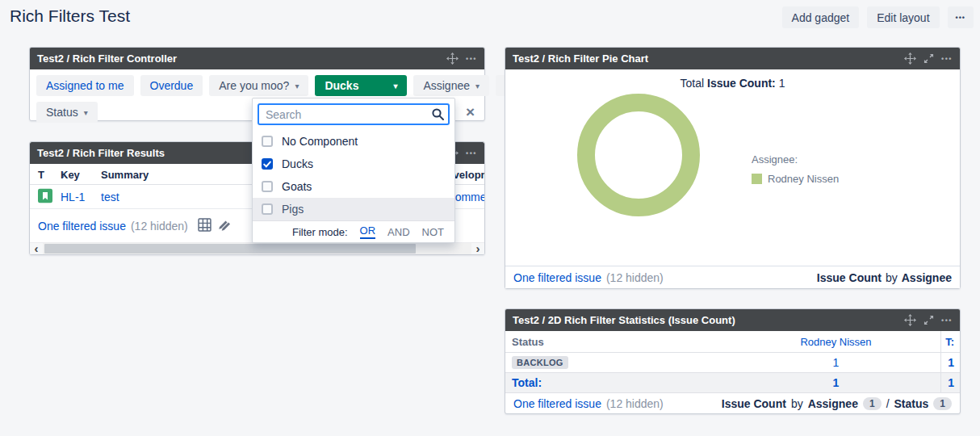 The height and width of the screenshot is (436, 980). Describe the element at coordinates (438, 116) in the screenshot. I see `search-icon` at that location.